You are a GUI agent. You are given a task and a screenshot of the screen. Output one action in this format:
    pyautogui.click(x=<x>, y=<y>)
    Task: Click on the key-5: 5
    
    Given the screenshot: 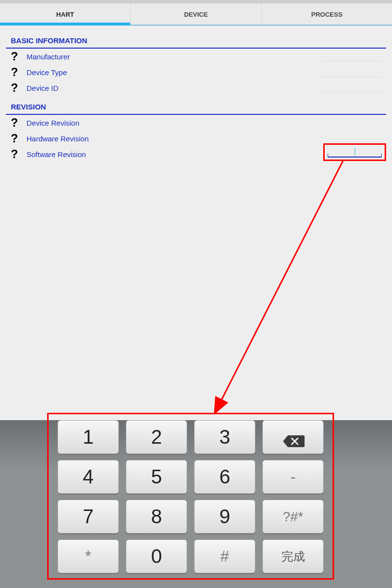 What is the action you would take?
    pyautogui.click(x=156, y=477)
    